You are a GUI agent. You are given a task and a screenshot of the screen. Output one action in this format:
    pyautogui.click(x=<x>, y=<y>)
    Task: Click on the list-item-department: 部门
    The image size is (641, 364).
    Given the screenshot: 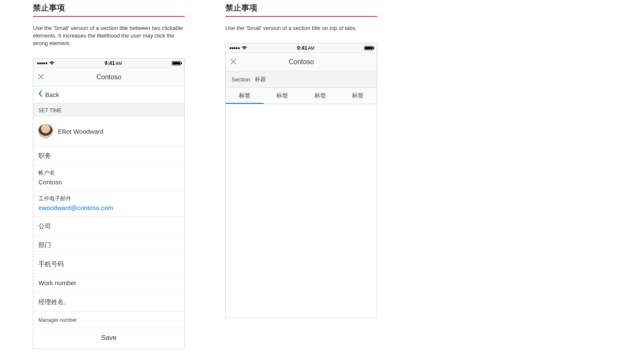 What is the action you would take?
    pyautogui.click(x=109, y=245)
    